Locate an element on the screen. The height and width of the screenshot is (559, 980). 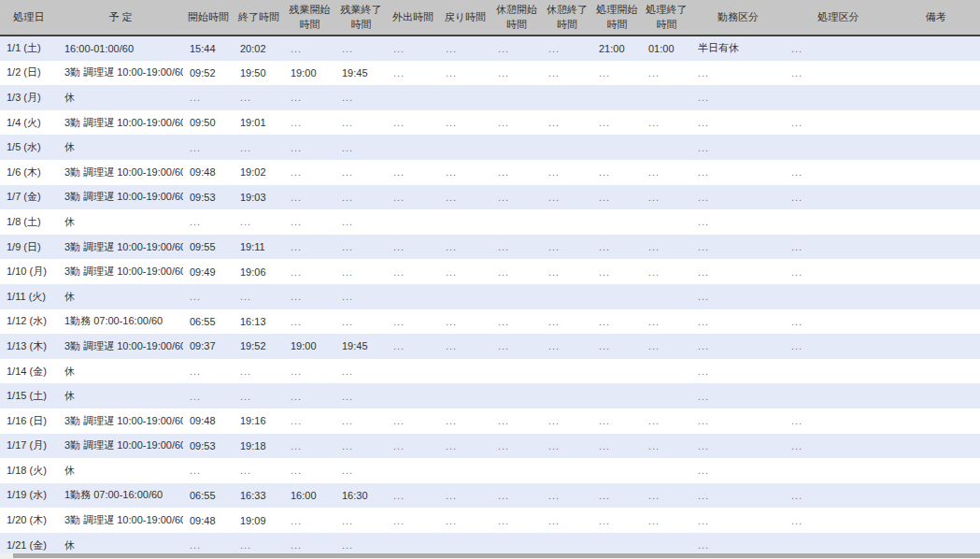
table-row: 1/11 (火)休............... is located at coordinates (490, 297).